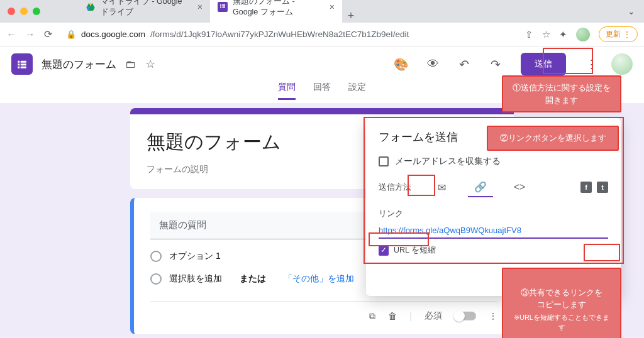 Image resolution: width=644 pixels, height=338 pixels. I want to click on minimize-window-icon, so click(24, 11).